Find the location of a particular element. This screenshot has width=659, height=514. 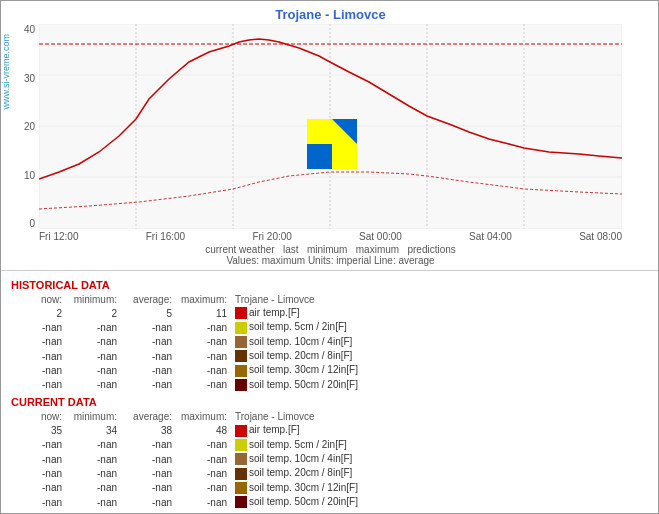

hist-now-0: 2 is located at coordinates (38, 313).